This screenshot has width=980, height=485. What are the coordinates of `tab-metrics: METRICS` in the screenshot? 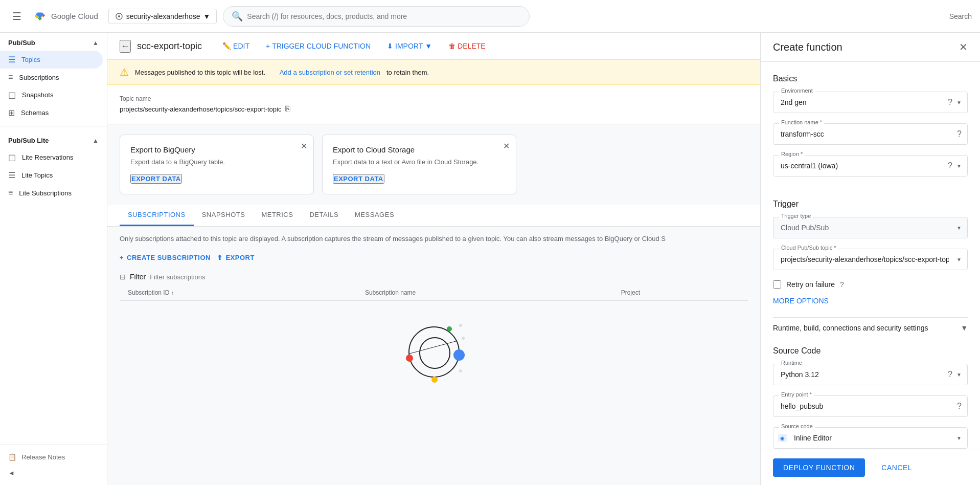 It's located at (277, 215).